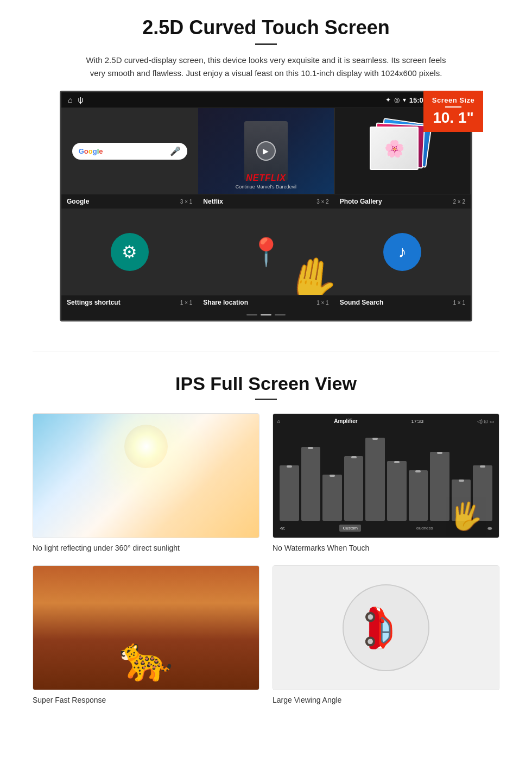 This screenshot has width=532, height=757. I want to click on gallery-label-cell: Photo Gallery 2 × 2, so click(403, 201).